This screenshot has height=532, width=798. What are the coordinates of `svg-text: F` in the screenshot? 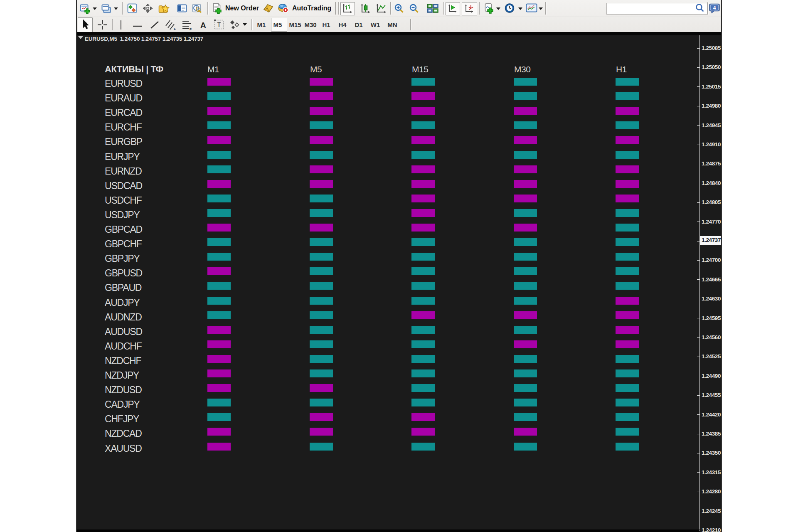 It's located at (190, 29).